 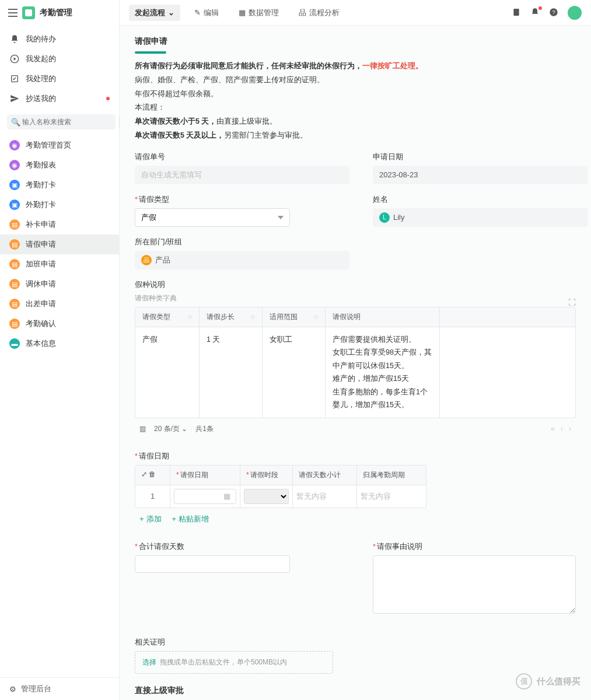 I want to click on analysis-button: 品流程分析, so click(x=319, y=13).